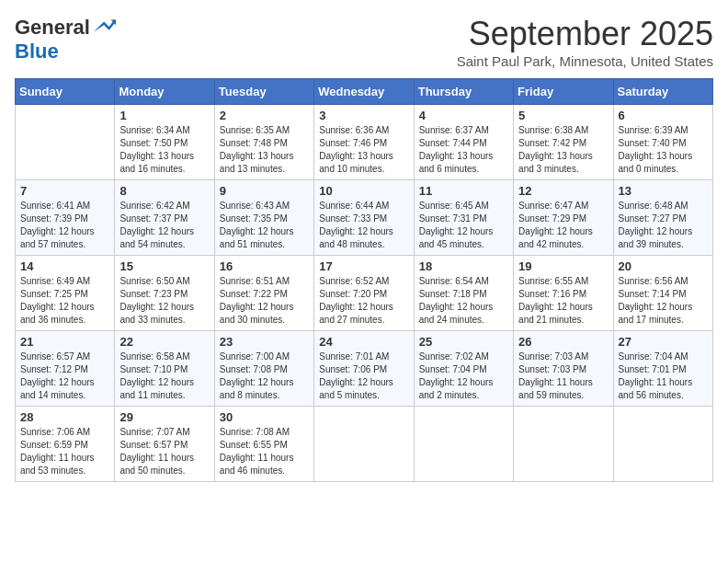  I want to click on week-row-2: 7Sunrise: 6:41 AMSunset: 7:39 PMDaylight…, so click(364, 218).